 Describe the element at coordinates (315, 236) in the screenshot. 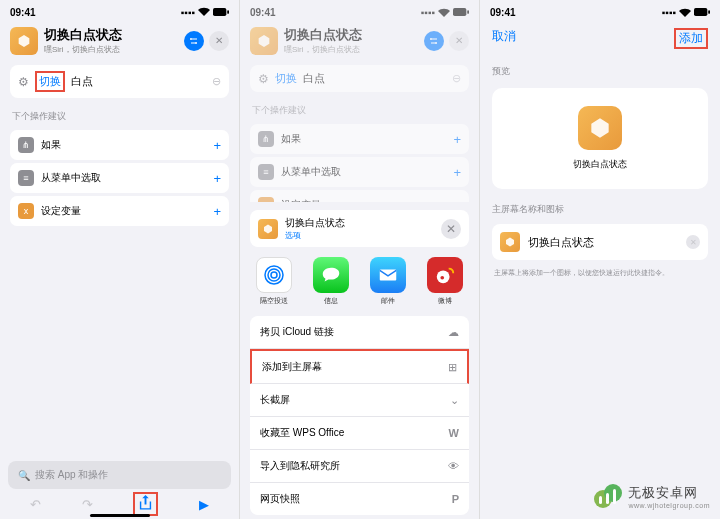

I see `options-link: 选项` at that location.